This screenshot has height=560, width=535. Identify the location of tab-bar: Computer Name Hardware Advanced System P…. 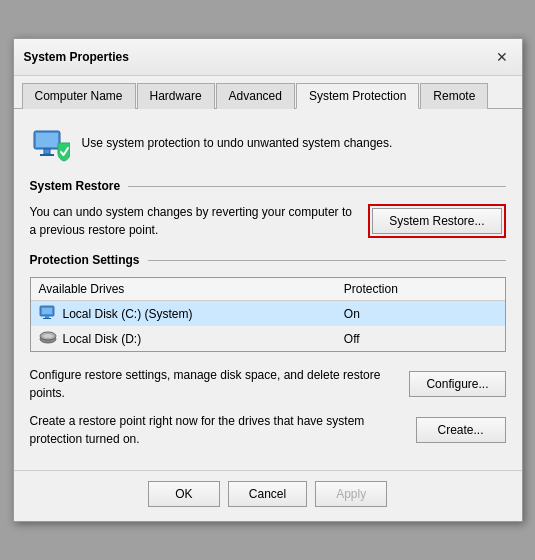
(268, 92).